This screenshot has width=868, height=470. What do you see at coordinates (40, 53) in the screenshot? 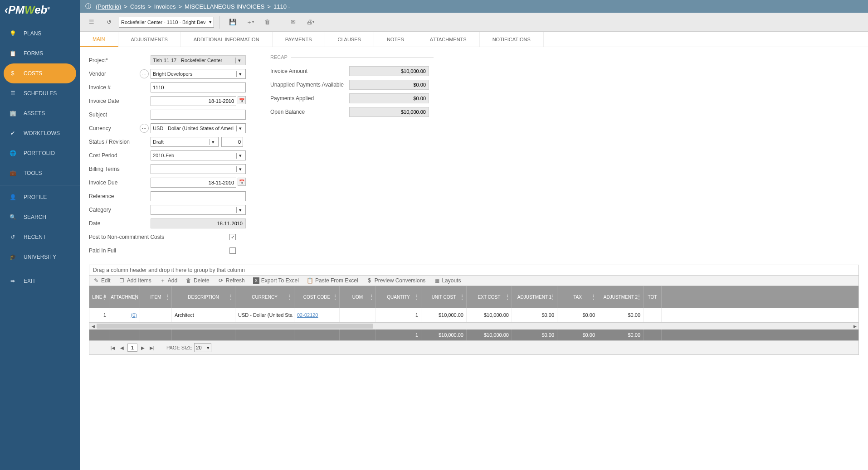
I see `sidebar-item-forms: 📋FORMS` at bounding box center [40, 53].